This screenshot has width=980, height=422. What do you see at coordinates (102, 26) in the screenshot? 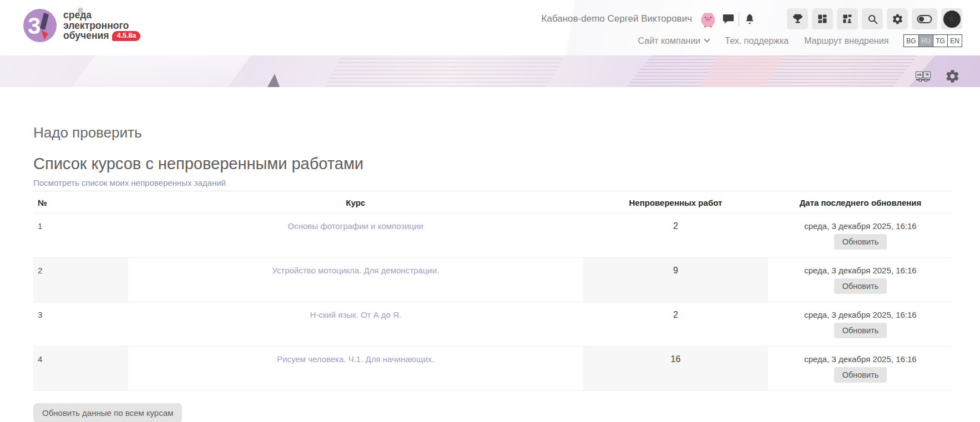
I see `logo-text: среда электронного обучения 4.5.8a` at bounding box center [102, 26].